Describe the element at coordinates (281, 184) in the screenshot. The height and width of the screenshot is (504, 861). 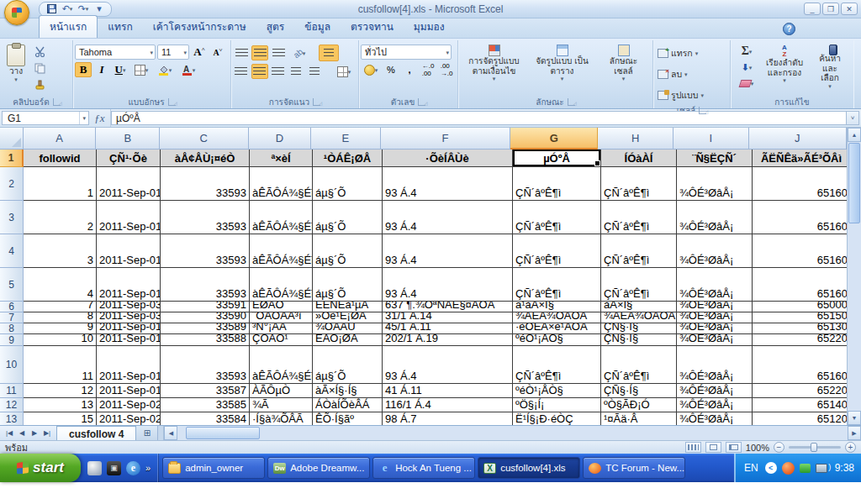
I see `cell-D2: àÊÃÔÁ¾§Éì` at that location.